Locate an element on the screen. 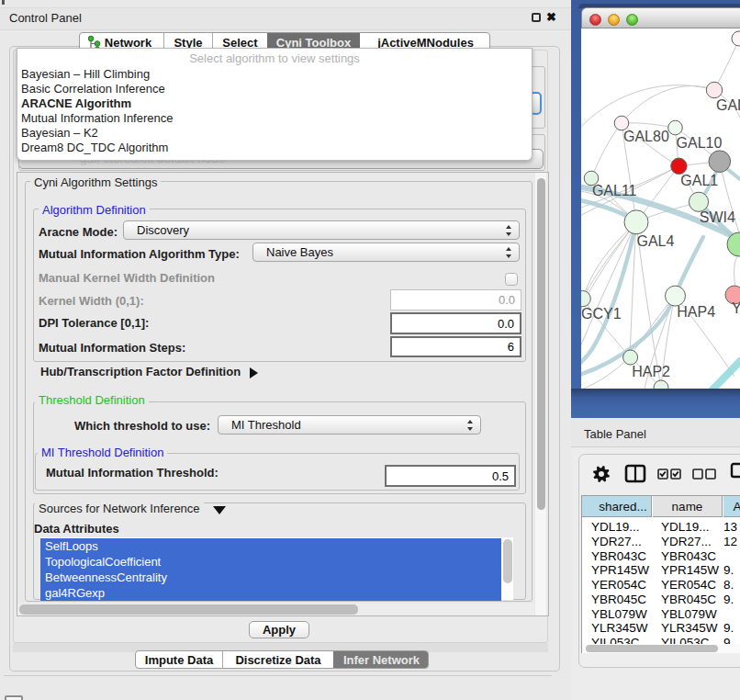 Image resolution: width=740 pixels, height=700 pixels. svg-text: GAL7 is located at coordinates (728, 105).